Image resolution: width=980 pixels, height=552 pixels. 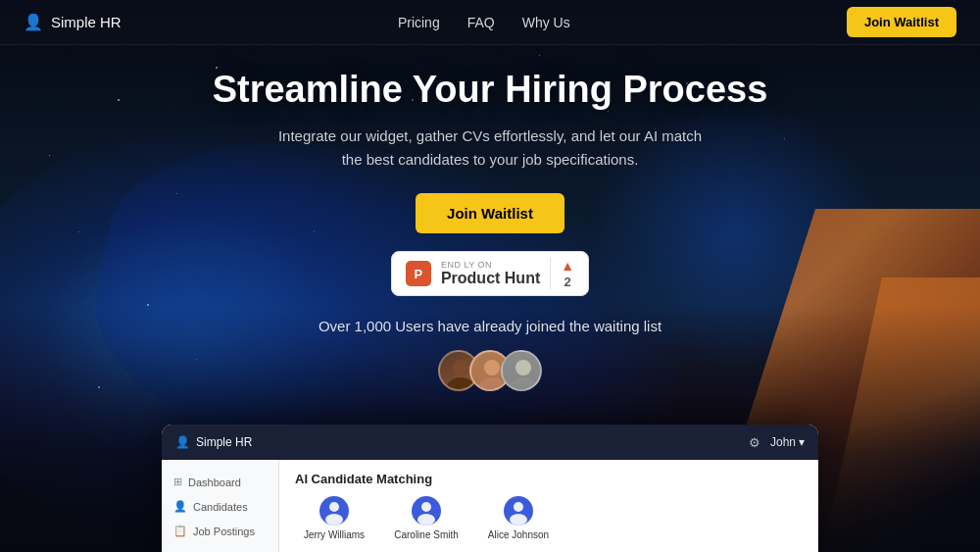 What do you see at coordinates (490, 274) in the screenshot?
I see `product-hunt-text: END LY ON Product Hunt` at bounding box center [490, 274].